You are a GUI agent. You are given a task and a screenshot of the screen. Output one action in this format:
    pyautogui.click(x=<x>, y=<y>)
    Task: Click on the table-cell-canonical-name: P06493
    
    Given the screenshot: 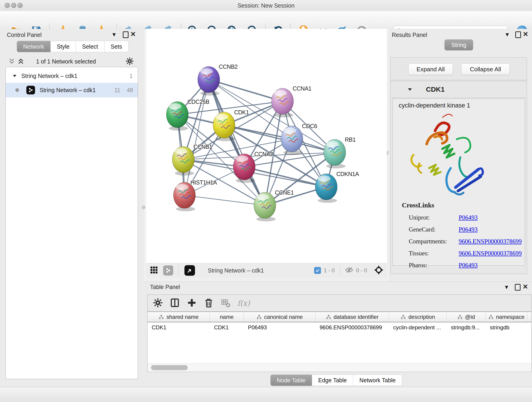 What is the action you would take?
    pyautogui.click(x=280, y=328)
    